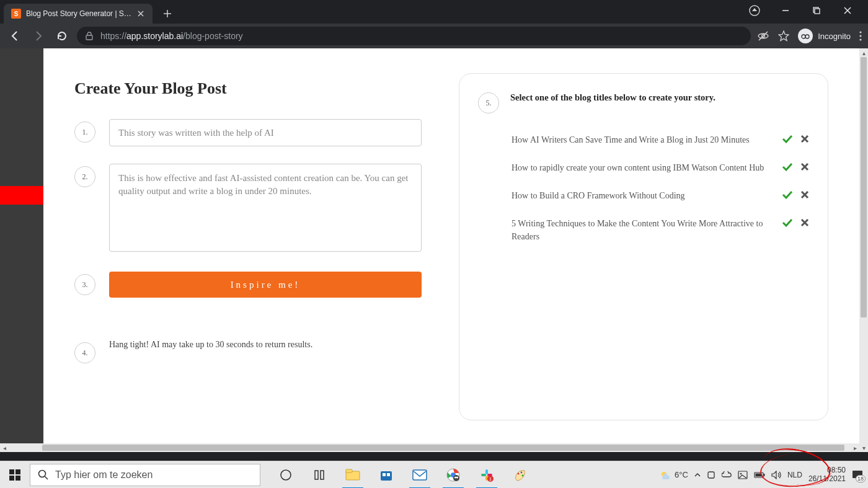 The height and width of the screenshot is (488, 868). I want to click on url-text: https://app.storylab.ai/blog-post-story, so click(172, 36).